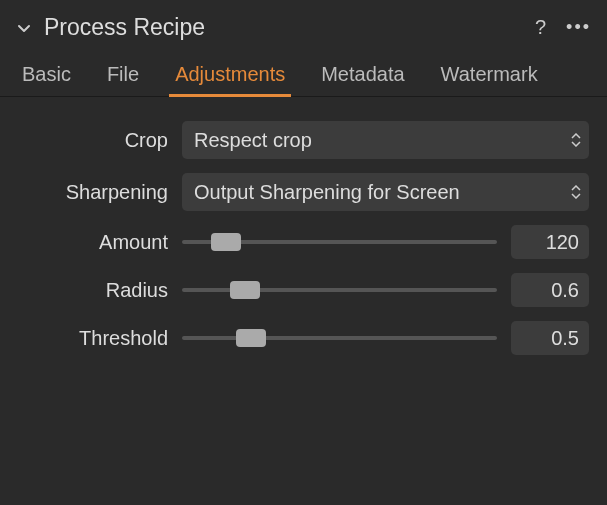 The image size is (607, 505). Describe the element at coordinates (340, 338) in the screenshot. I see `threshold-slider` at that location.